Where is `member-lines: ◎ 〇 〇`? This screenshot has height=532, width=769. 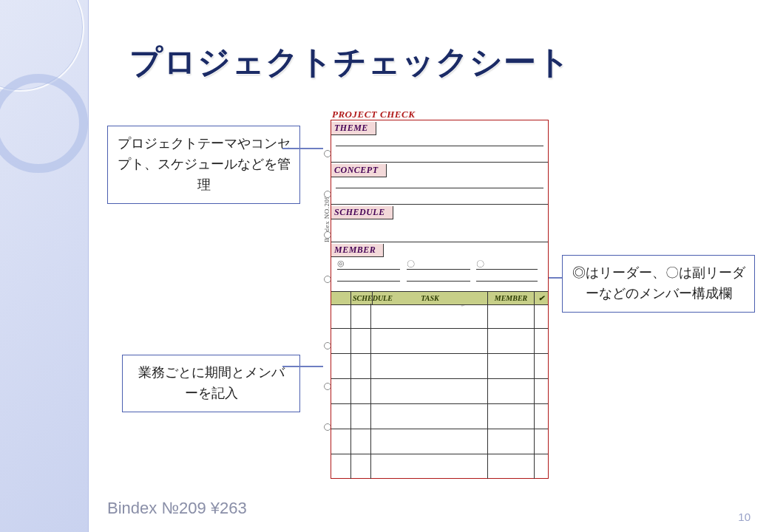
member-lines: ◎ 〇 〇 is located at coordinates (439, 274).